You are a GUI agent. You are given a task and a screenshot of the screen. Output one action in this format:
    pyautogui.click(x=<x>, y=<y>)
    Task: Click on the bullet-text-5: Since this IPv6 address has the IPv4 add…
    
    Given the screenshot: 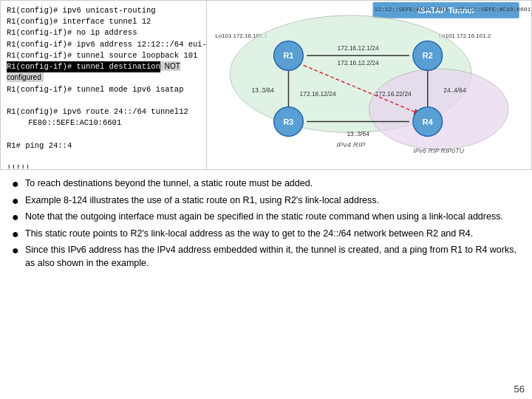 What is the action you would take?
    pyautogui.click(x=273, y=257)
    